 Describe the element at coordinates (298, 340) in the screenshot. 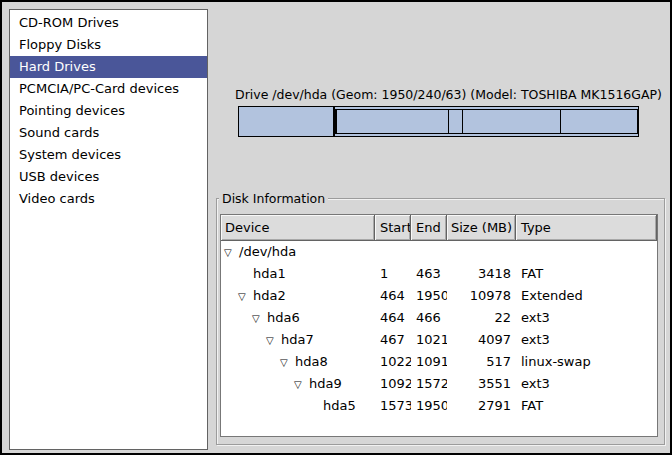

I see `device-name: hda7` at that location.